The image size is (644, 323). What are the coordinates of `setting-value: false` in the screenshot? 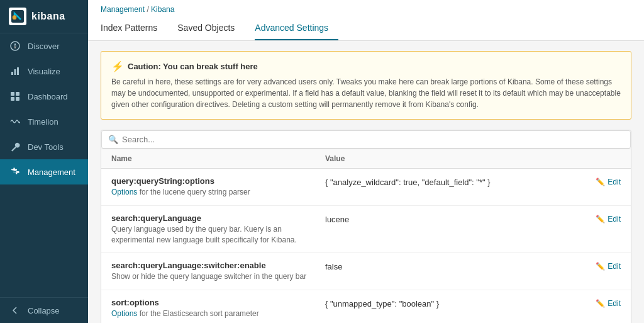 It's located at (455, 266).